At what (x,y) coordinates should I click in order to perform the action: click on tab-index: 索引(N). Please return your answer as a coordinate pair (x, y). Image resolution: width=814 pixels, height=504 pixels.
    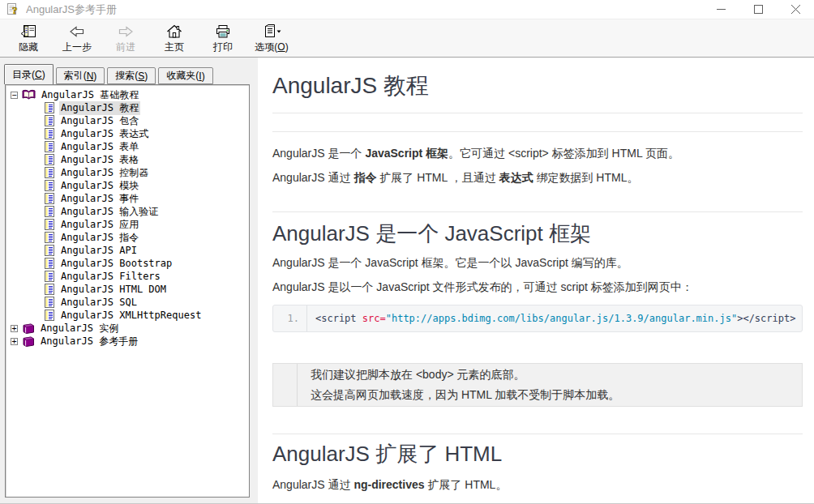
    Looking at the image, I should click on (81, 76).